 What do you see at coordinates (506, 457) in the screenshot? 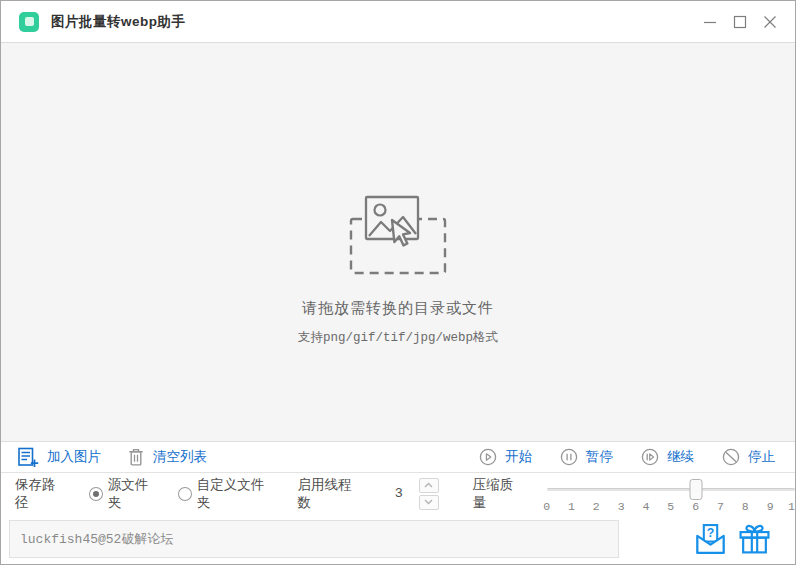
I see `start-button: 开始` at bounding box center [506, 457].